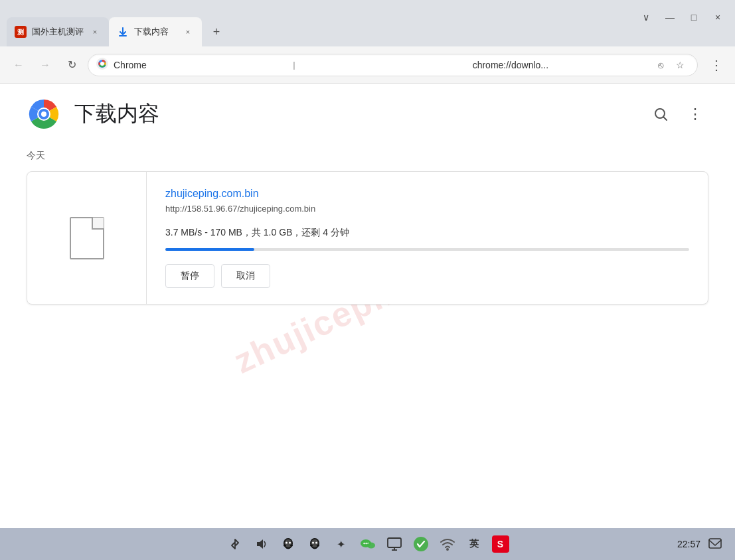 The width and height of the screenshot is (735, 560). Describe the element at coordinates (689, 544) in the screenshot. I see `taskbar-time: 22:57` at that location.